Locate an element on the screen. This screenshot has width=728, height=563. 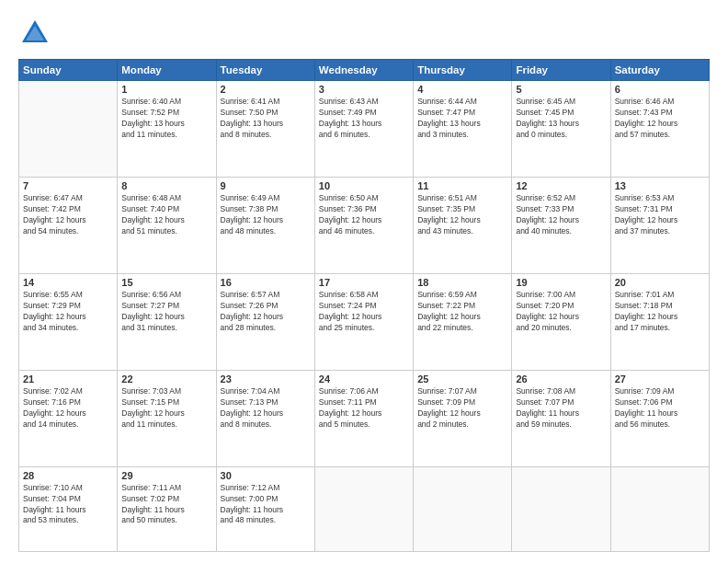
calendar-cell: 29Sunrise: 7:11 AM Sunset: 7:02 PM Dayli… is located at coordinates (167, 509).